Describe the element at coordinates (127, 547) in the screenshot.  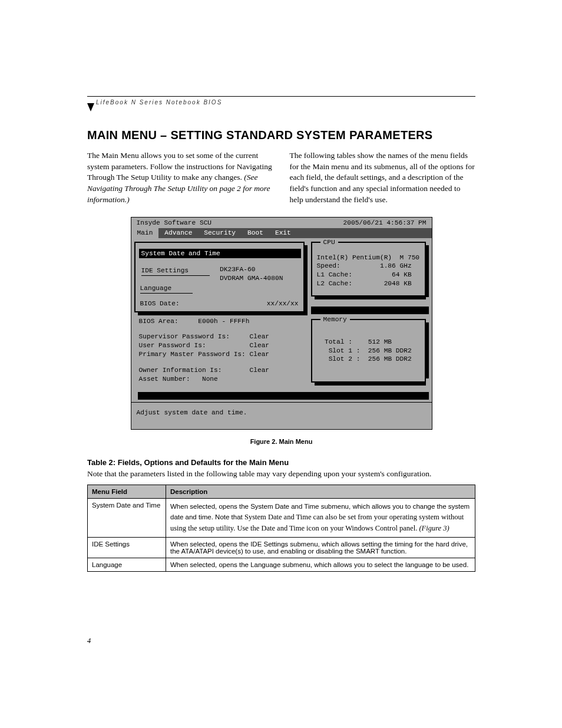
I see `cell-field: IDE Settings` at that location.